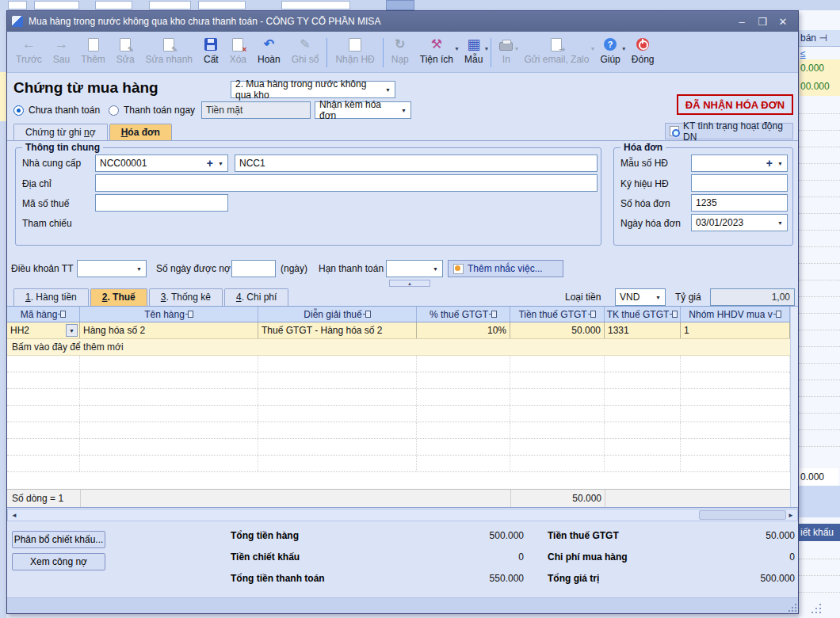 This screenshot has height=618, width=840. What do you see at coordinates (556, 52) in the screenshot?
I see `send-email-button: ➜Gửi email, Zalo▼` at bounding box center [556, 52].